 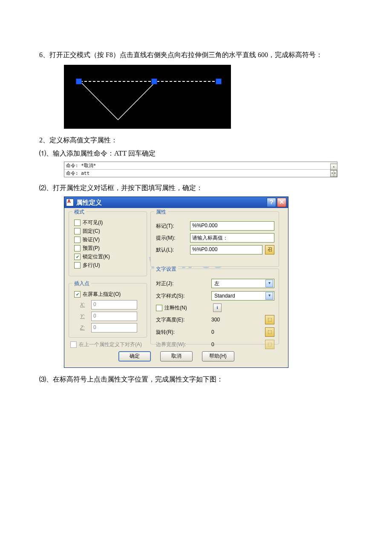 What do you see at coordinates (196, 153) in the screenshot?
I see `paragraph-2-1: ⑴、输入添加属性命令：ATT 回车确定` at bounding box center [196, 153].